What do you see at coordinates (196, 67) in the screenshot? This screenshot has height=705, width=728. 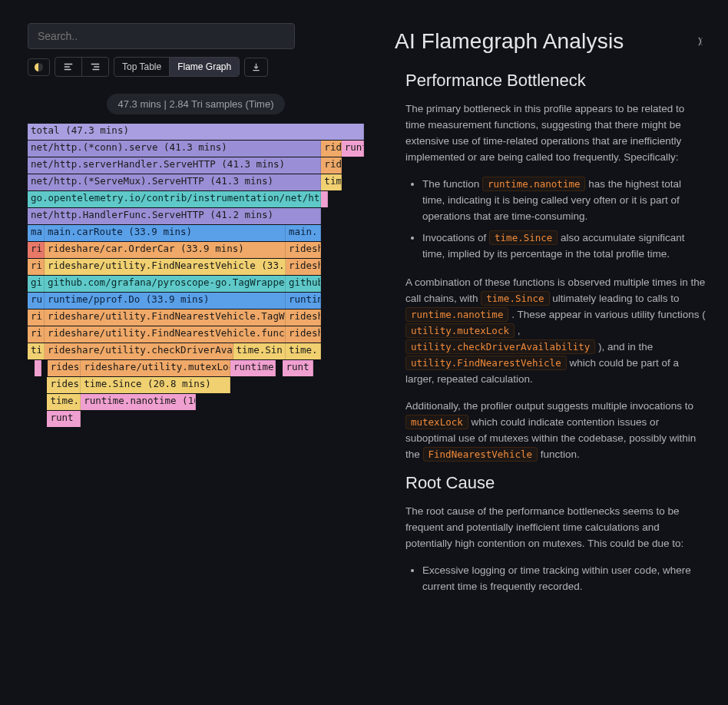 I see `toolbar: Top Table Flame Graph` at bounding box center [196, 67].